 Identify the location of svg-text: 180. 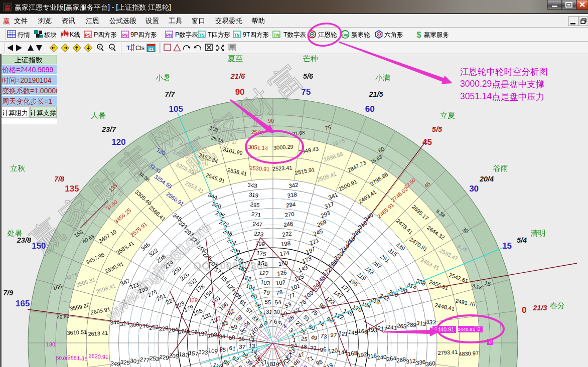
(51, 344).